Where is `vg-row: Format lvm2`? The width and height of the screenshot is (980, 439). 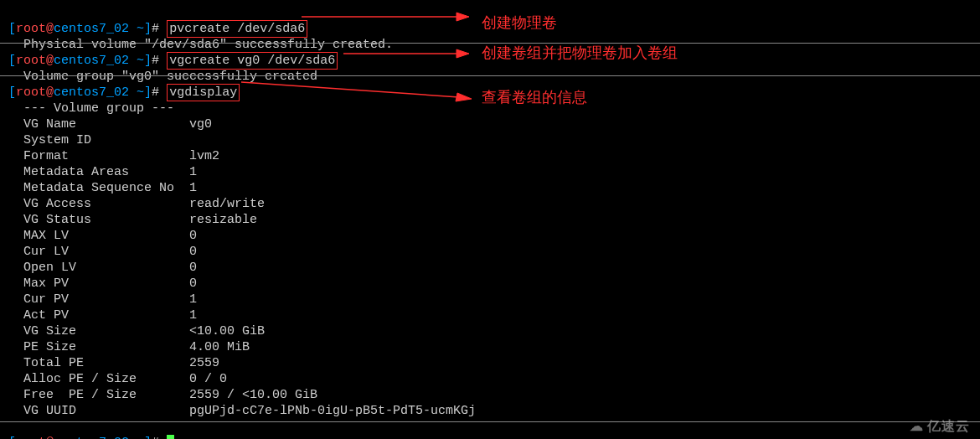 vg-row: Format lvm2 is located at coordinates (114, 156).